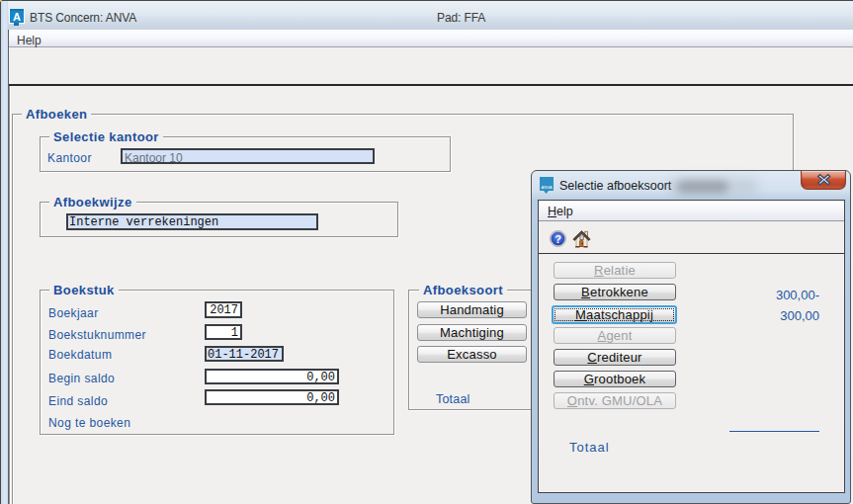 This screenshot has width=853, height=504. Describe the element at coordinates (546, 188) in the screenshot. I see `svg-text: ANVA` at that location.